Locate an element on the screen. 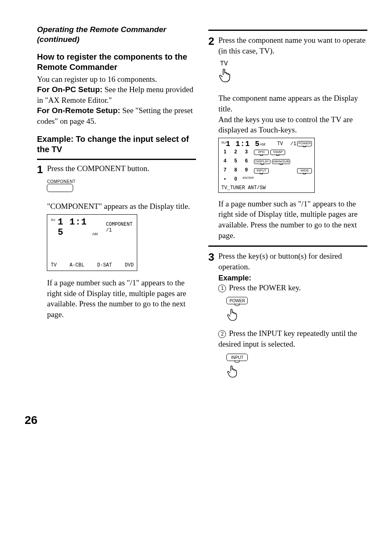  lcd1-opt-tv: TV is located at coordinates (53, 265).